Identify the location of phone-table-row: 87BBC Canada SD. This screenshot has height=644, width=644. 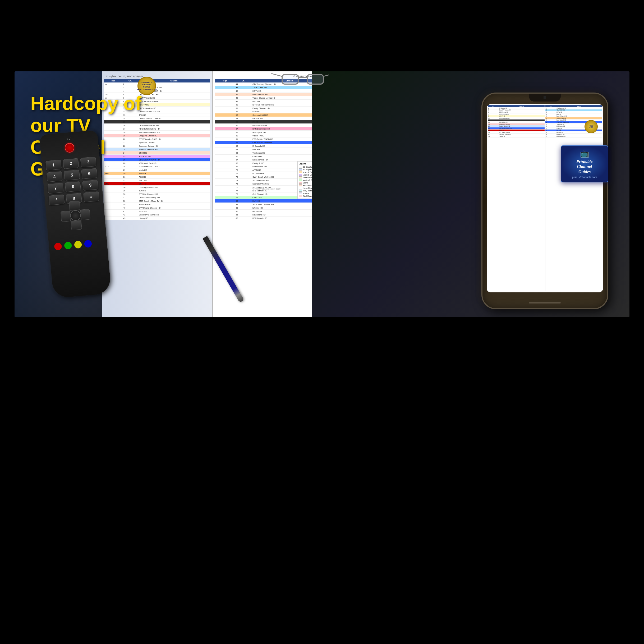
(574, 136).